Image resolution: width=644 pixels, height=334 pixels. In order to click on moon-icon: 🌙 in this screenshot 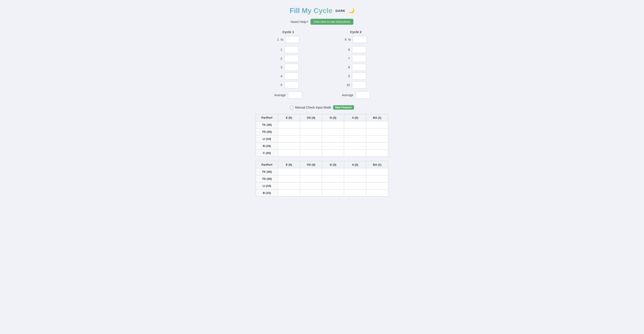, I will do `click(352, 11)`.